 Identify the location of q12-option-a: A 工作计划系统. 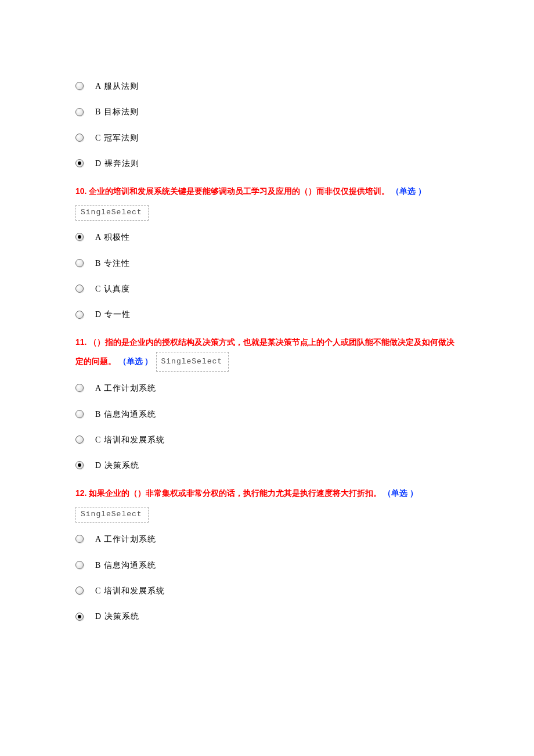
(267, 539).